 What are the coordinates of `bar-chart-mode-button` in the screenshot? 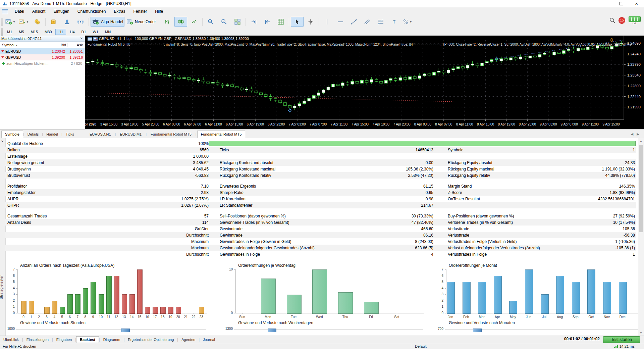 It's located at (167, 22).